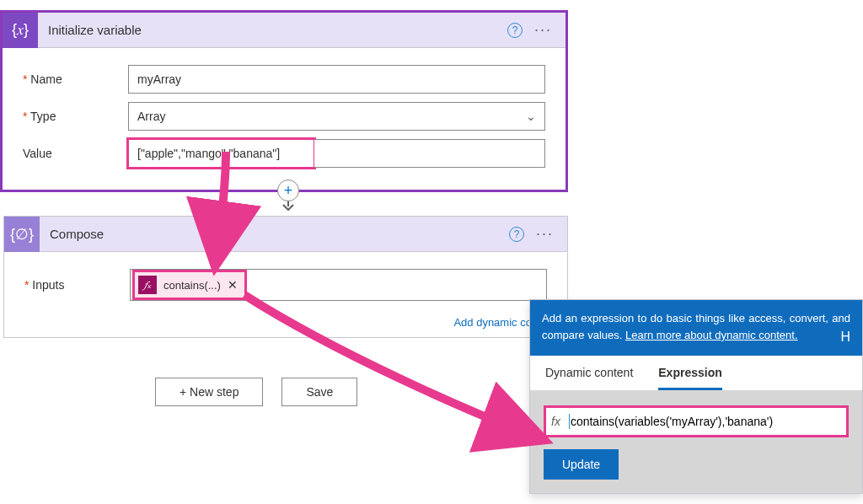 The height and width of the screenshot is (504, 863). Describe the element at coordinates (221, 153) in the screenshot. I see `value-input: ["apple","mango","banana"]` at that location.